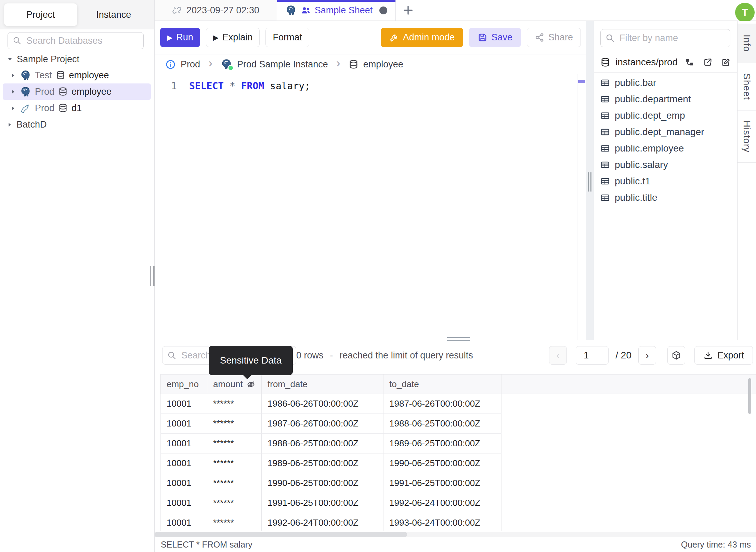 The height and width of the screenshot is (552, 756). Describe the element at coordinates (287, 38) in the screenshot. I see `format-button: Format` at that location.